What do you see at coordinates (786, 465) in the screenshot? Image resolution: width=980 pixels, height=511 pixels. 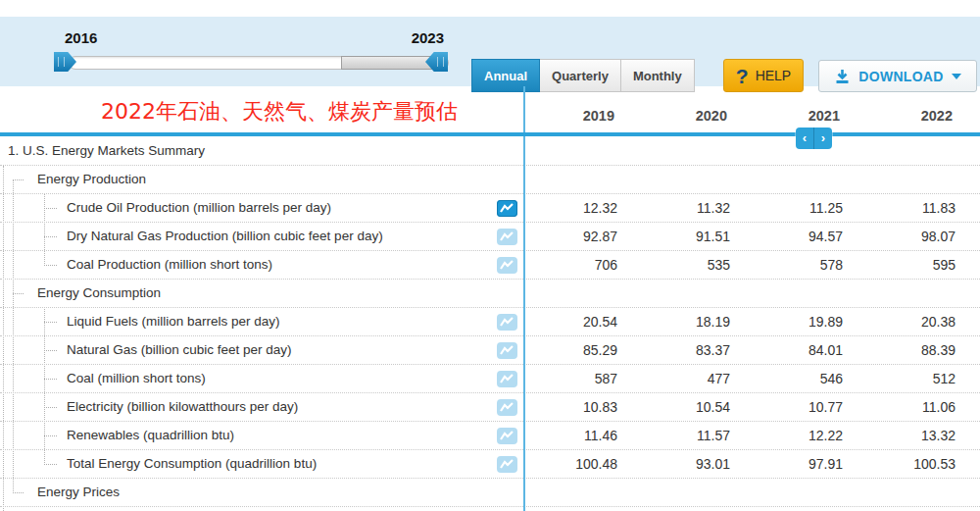 I see `value-cell: 97.91` at bounding box center [786, 465].